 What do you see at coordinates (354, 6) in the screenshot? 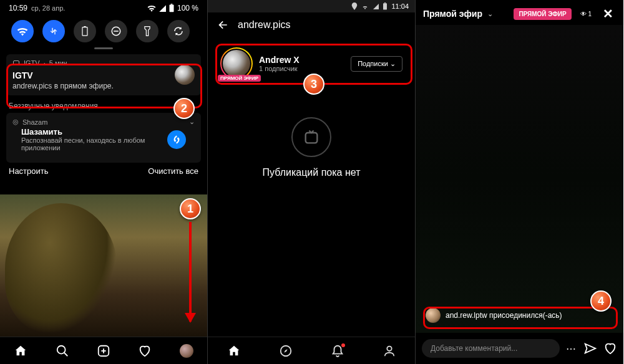
I see `location-icon` at bounding box center [354, 6].